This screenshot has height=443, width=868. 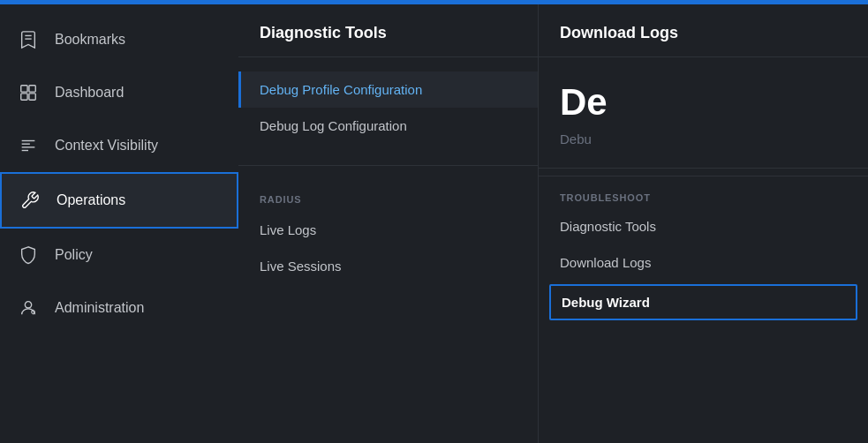 I want to click on menu-item-live-logs: Live Logs, so click(x=389, y=229).